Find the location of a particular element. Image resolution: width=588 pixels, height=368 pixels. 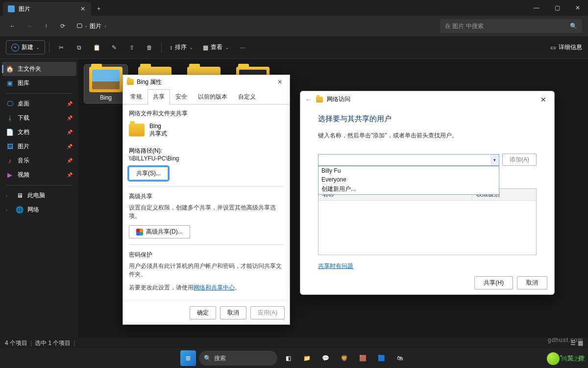

netpath-label: 网络路径(N): is located at coordinates (206, 151).